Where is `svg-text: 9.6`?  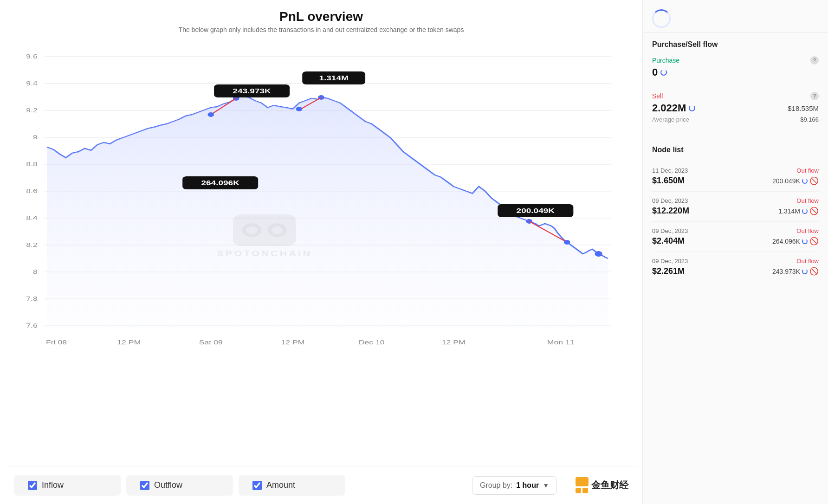 svg-text: 9.6 is located at coordinates (32, 56).